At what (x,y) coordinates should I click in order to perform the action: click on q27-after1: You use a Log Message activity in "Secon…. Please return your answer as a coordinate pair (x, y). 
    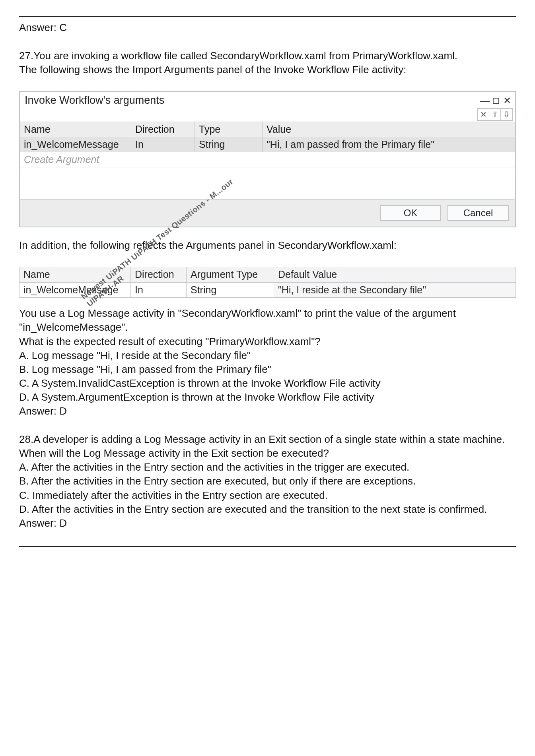
    Looking at the image, I should click on (267, 320).